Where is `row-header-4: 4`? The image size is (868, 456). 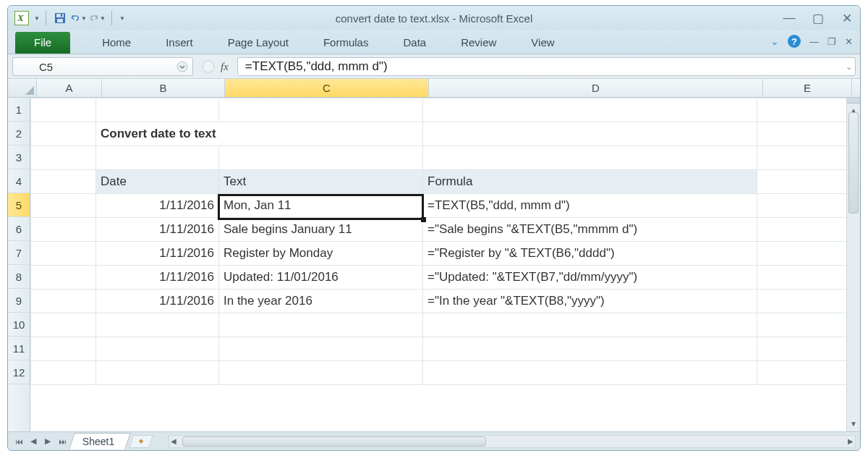
row-header-4: 4 is located at coordinates (19, 181).